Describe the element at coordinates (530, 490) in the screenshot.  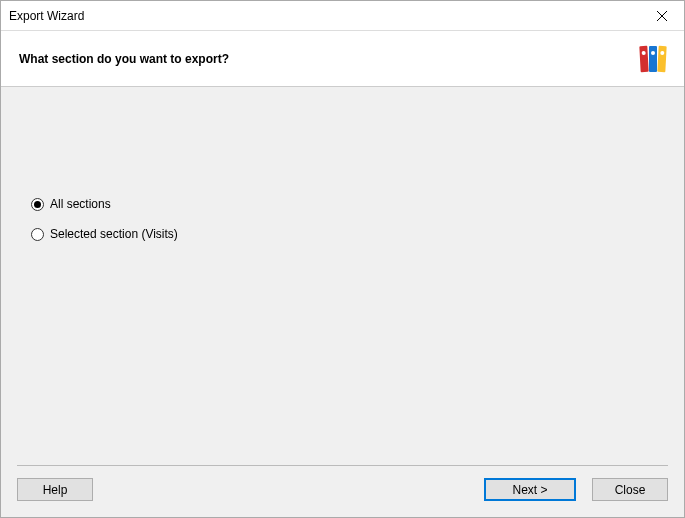
I see `next-button: Next >` at that location.